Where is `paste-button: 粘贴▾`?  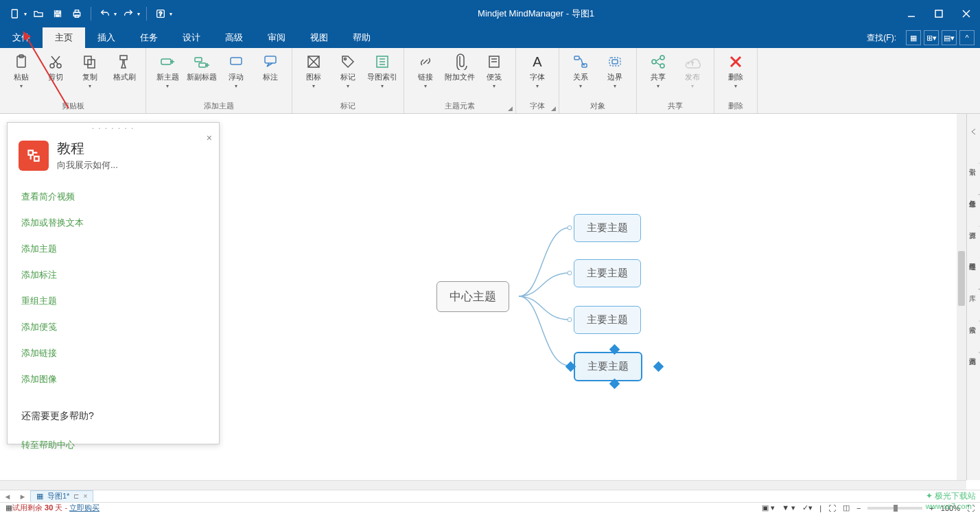 paste-button: 粘贴▾ is located at coordinates (21, 71).